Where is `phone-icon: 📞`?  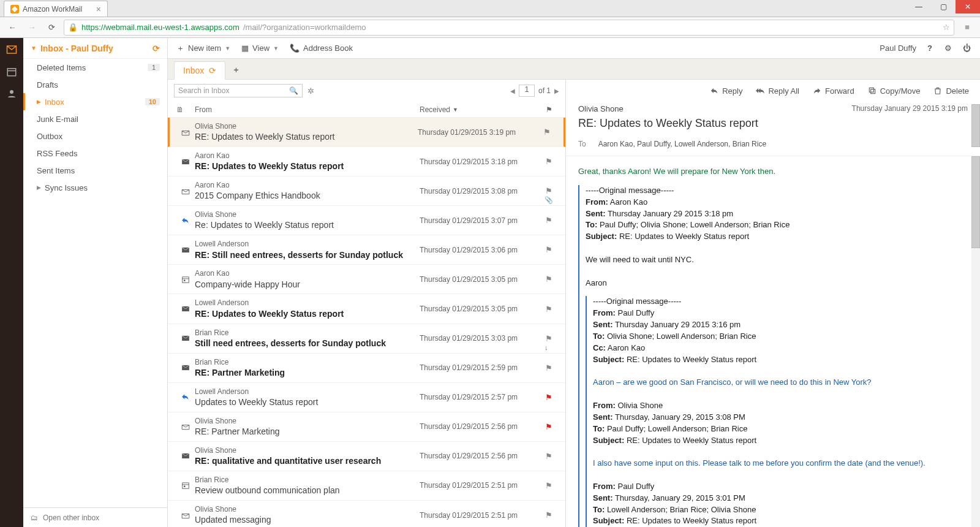 phone-icon: 📞 is located at coordinates (295, 48).